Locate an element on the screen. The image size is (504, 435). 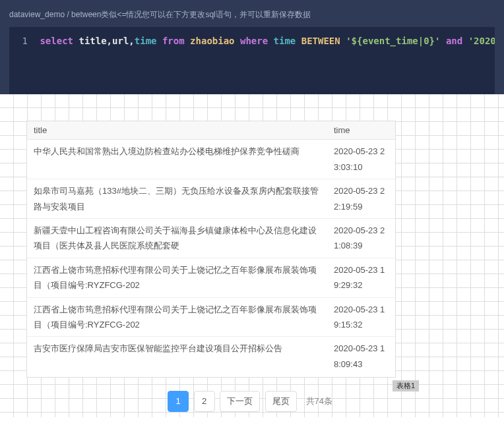
last-page-button: 尾页 is located at coordinates (281, 401).